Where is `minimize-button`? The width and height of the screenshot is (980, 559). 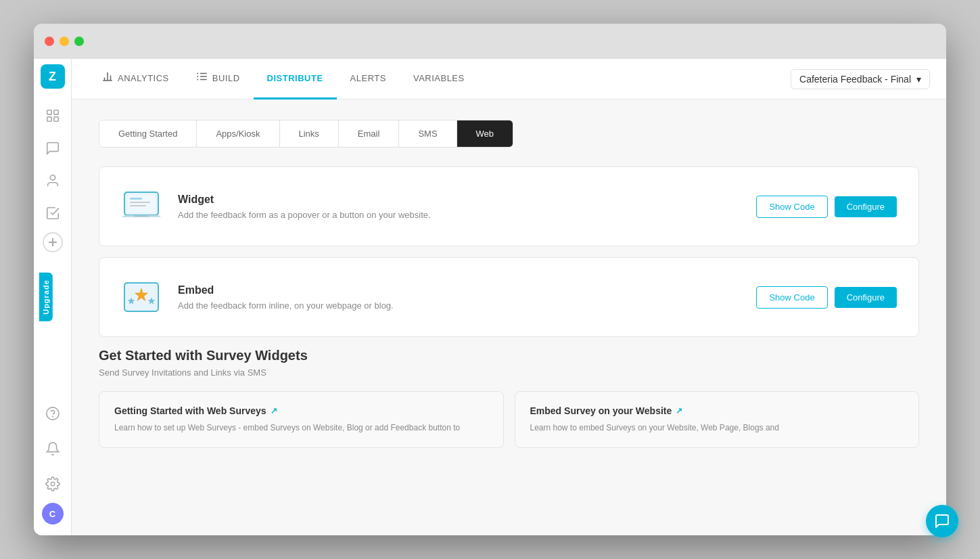
minimize-button is located at coordinates (64, 41).